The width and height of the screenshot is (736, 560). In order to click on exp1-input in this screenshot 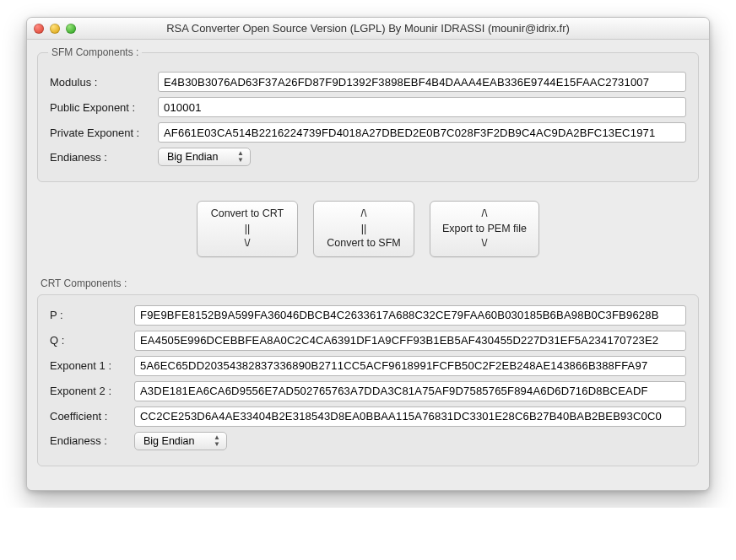, I will do `click(410, 366)`.